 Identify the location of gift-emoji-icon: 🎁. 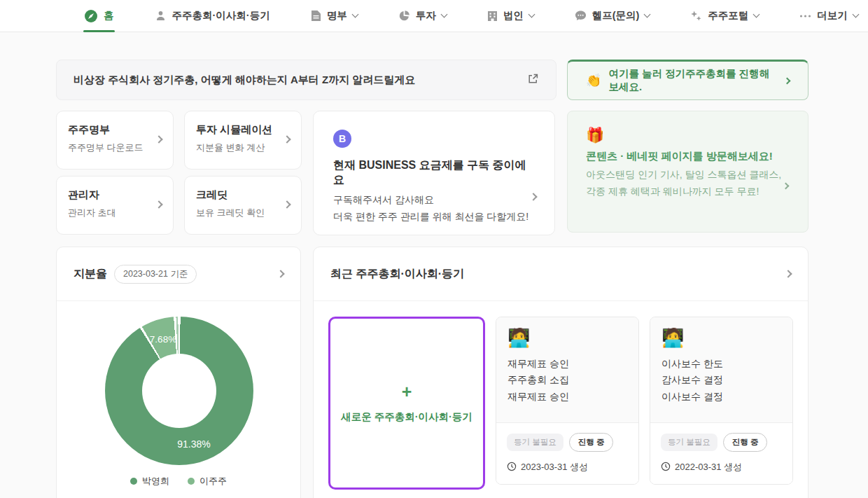
(687, 135).